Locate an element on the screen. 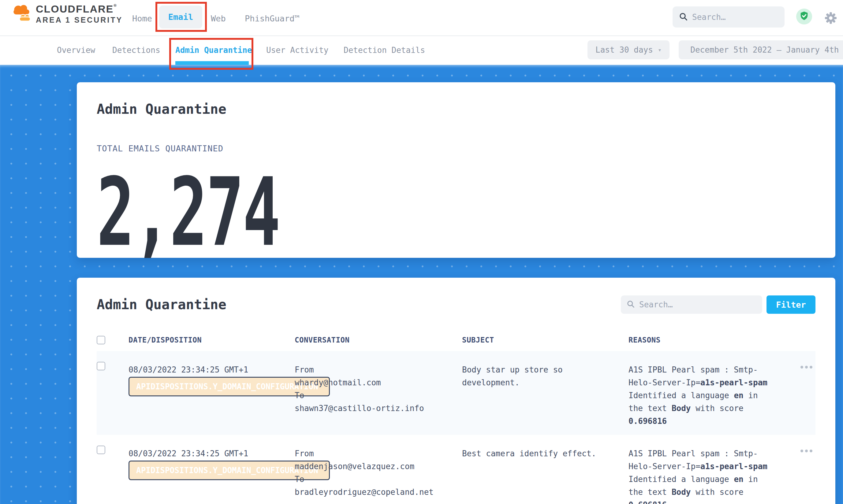 The image size is (843, 504). cloudflare-cloud-icon is located at coordinates (21, 14).